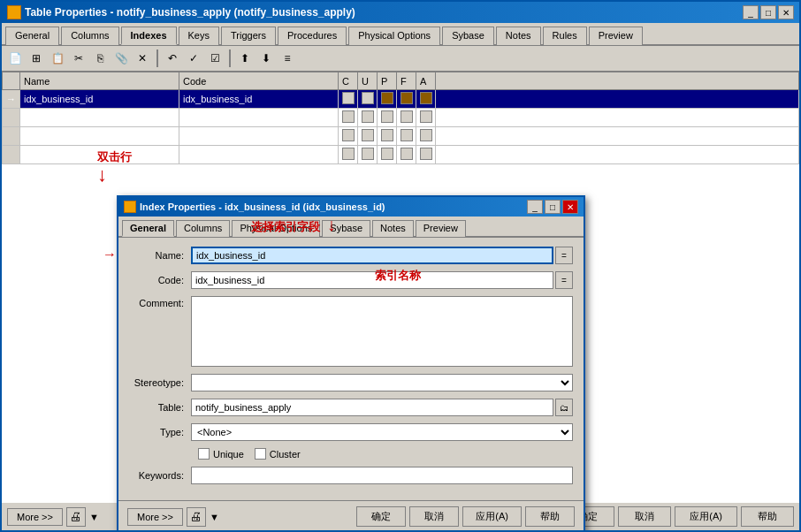 The height and width of the screenshot is (532, 801). I want to click on dialog-more-button: More >>, so click(156, 517).